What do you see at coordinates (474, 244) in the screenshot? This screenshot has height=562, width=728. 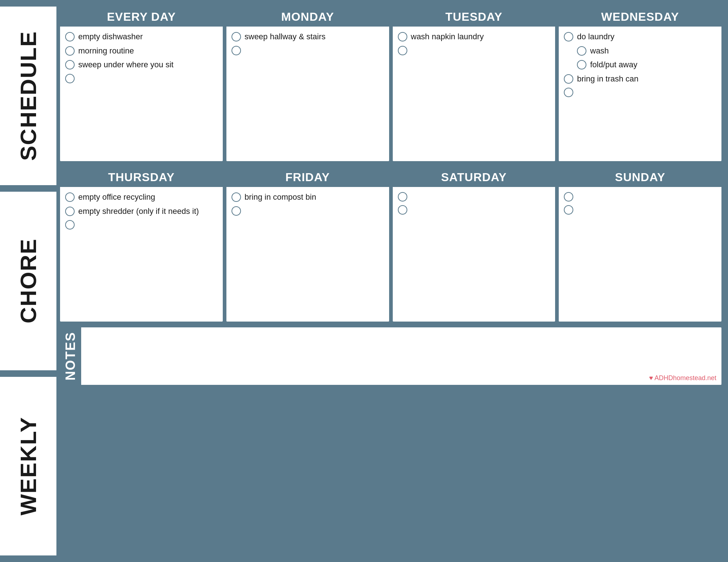 I see `card-saturday: SATURDAY` at bounding box center [474, 244].